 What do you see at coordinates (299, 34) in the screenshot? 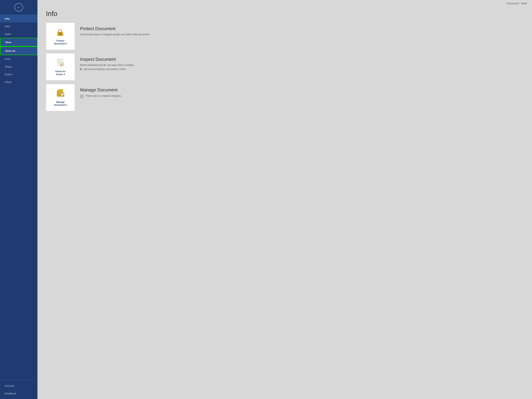
I see `protect-document-desc: Control what types of changes people can…` at bounding box center [299, 34].